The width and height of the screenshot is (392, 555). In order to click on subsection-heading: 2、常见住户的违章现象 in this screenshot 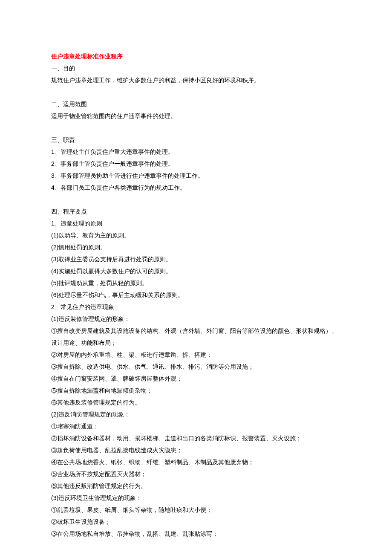, I will do `click(196, 307)`.